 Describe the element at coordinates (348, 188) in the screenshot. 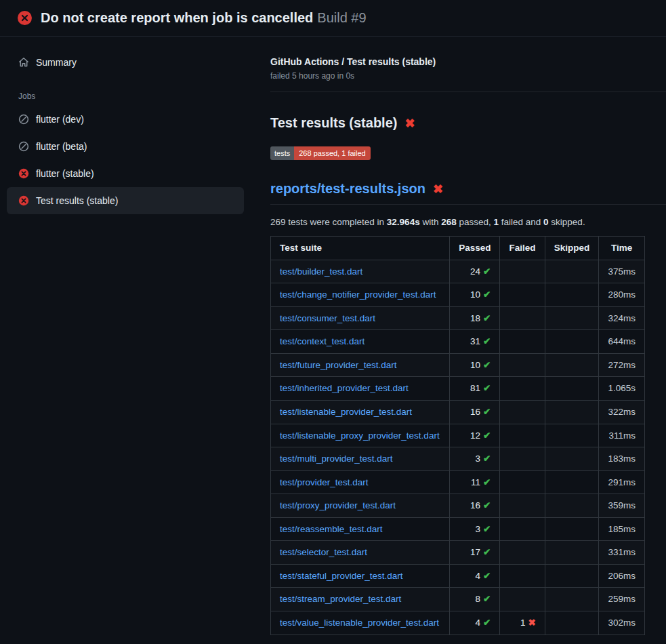

I see `report-file-link: reports/test-results.json` at that location.